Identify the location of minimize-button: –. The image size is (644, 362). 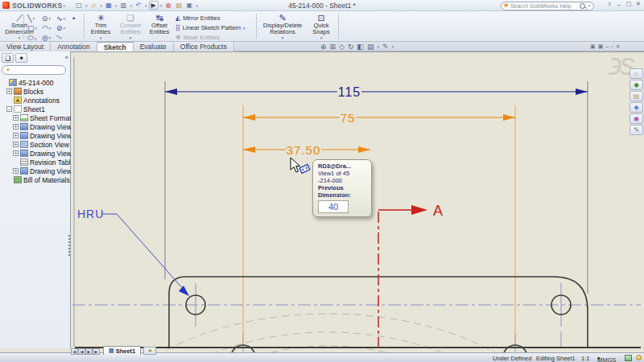
(619, 5).